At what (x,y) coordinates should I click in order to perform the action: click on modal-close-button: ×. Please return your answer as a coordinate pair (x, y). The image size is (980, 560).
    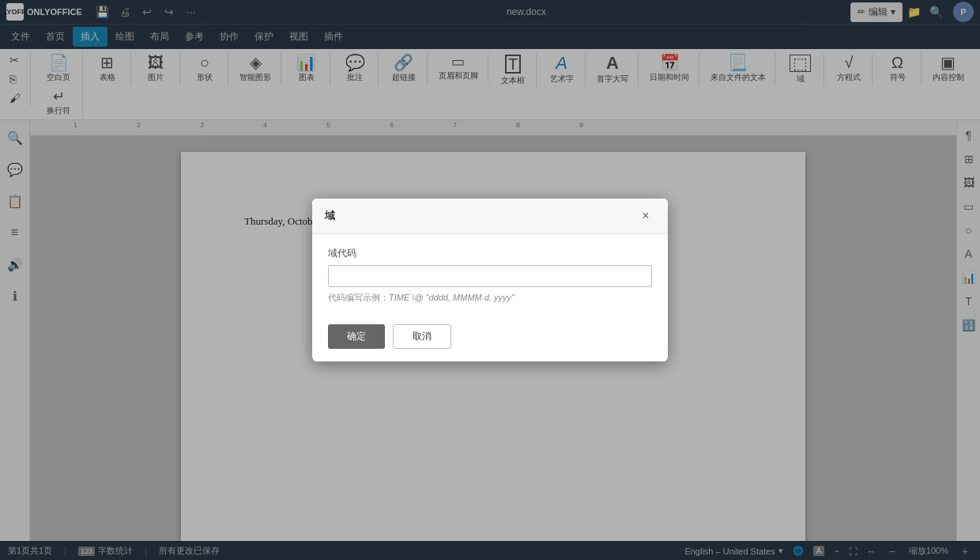
    Looking at the image, I should click on (646, 216).